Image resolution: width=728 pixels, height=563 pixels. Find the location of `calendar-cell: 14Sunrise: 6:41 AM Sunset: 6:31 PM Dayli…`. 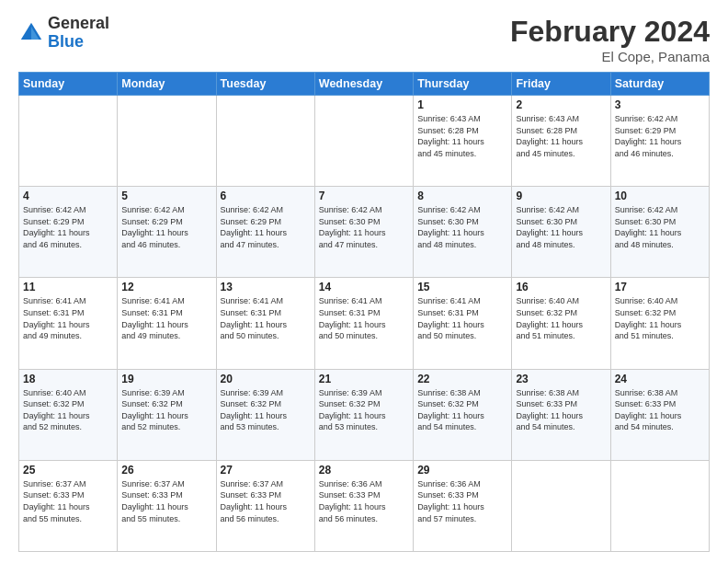

calendar-cell: 14Sunrise: 6:41 AM Sunset: 6:31 PM Dayli… is located at coordinates (364, 324).